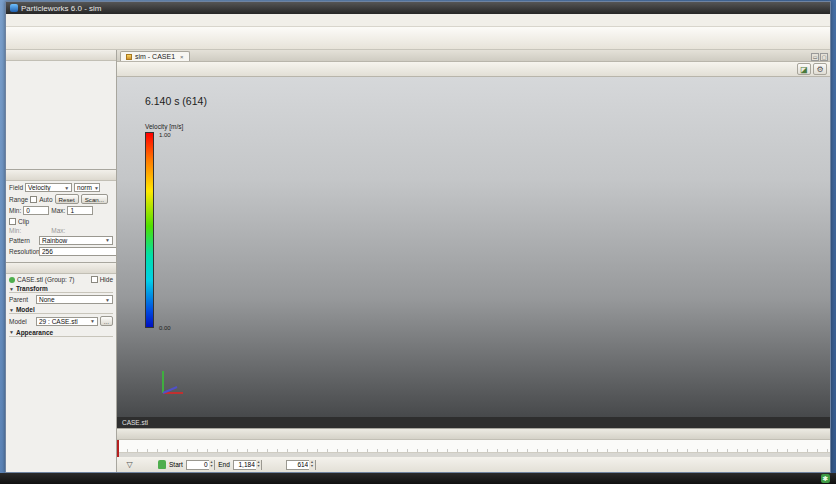  Describe the element at coordinates (418, 8) in the screenshot. I see `title-bar: Particleworks 6.0 - sim` at that location.